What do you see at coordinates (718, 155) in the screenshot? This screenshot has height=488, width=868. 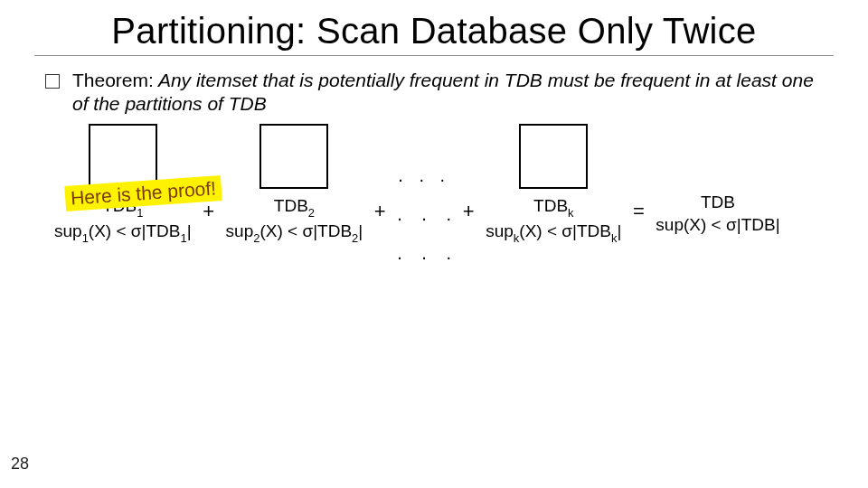 I see `partition-box-empty` at bounding box center [718, 155].